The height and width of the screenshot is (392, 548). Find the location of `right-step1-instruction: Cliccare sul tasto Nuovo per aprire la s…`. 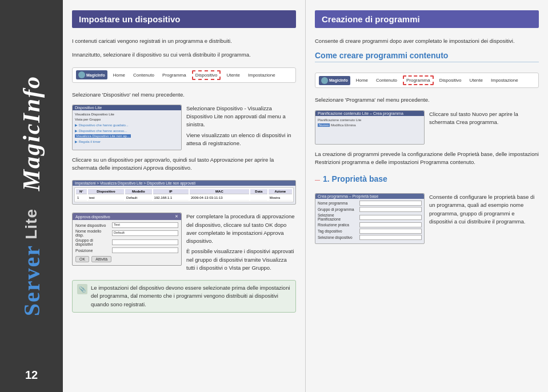

right-step1-instruction: Cliccare sul tasto Nuovo per aprire la s… is located at coordinates (484, 127).